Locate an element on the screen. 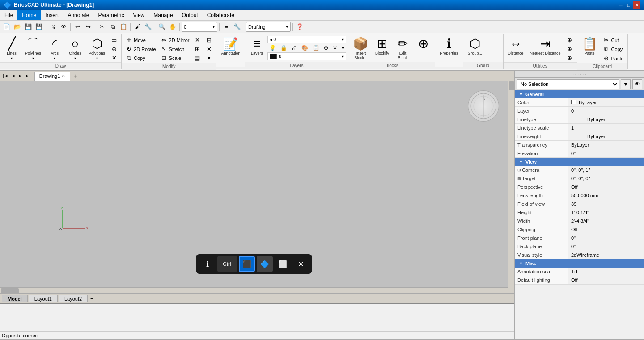 This screenshot has height=340, width=644. add-tab-btn: + is located at coordinates (76, 76).